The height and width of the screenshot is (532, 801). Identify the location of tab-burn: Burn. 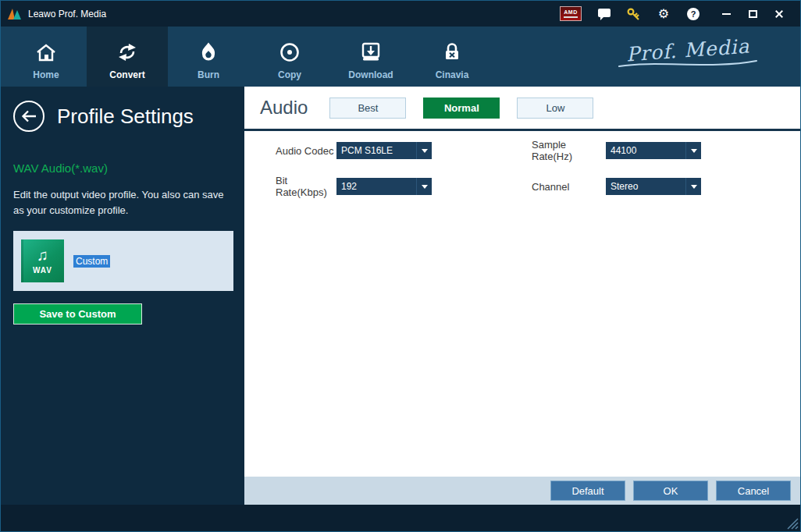
(208, 56).